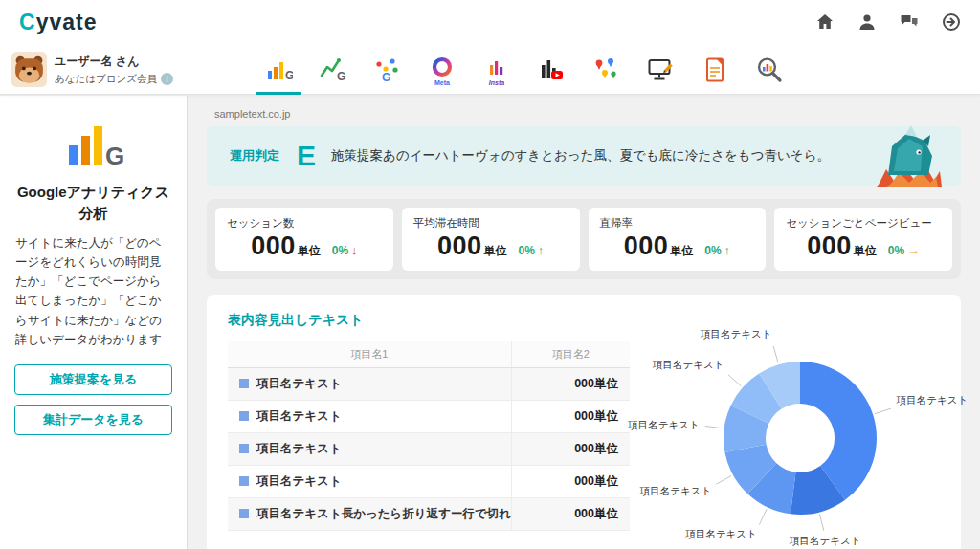  I want to click on service-tab-youtube, so click(551, 69).